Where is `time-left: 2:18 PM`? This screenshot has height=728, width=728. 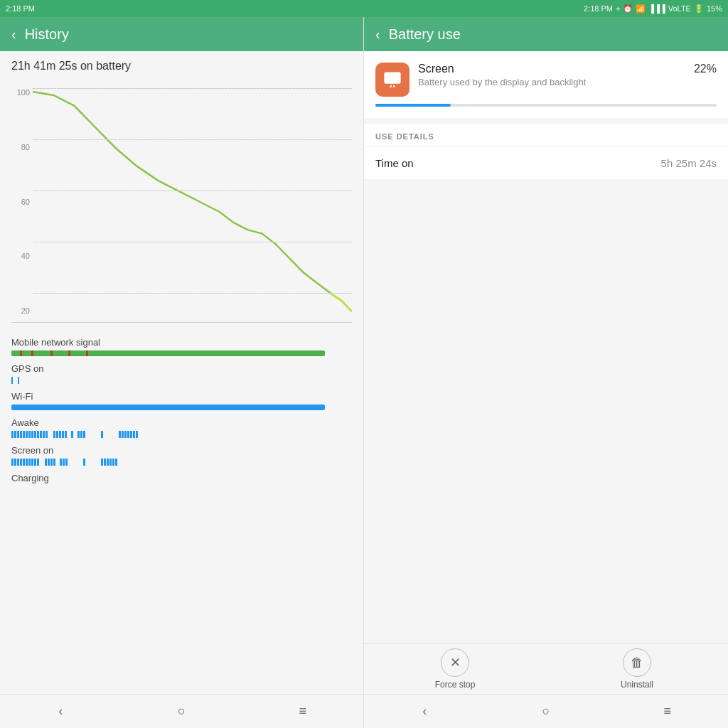 time-left: 2:18 PM is located at coordinates (20, 9).